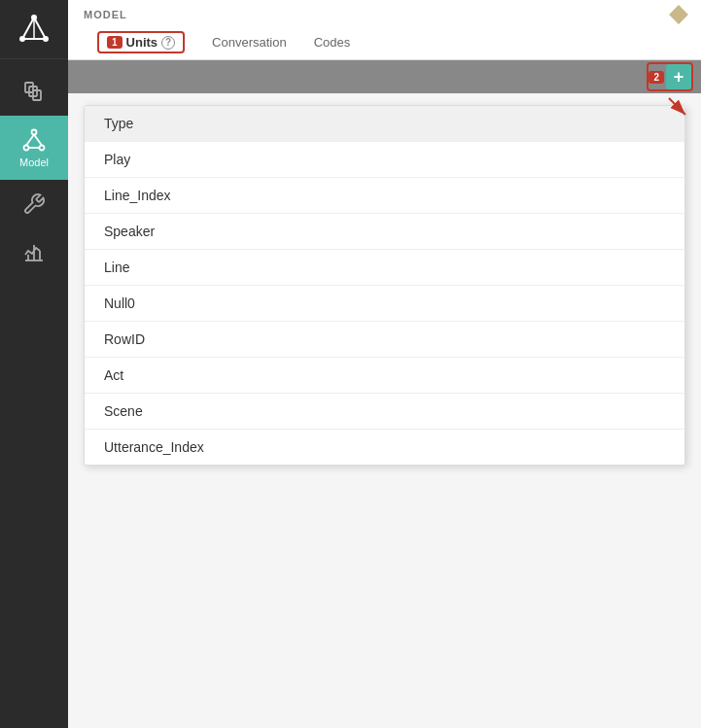 The height and width of the screenshot is (728, 701). I want to click on sidebar-logo, so click(34, 29).